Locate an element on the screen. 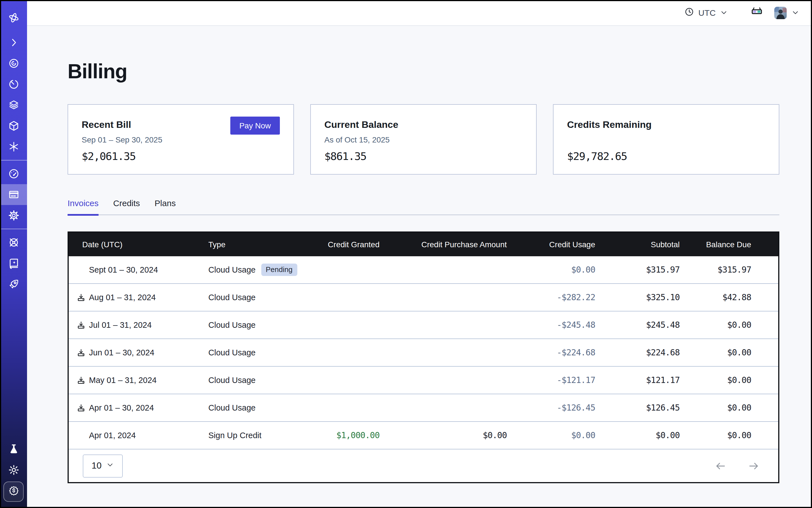 This screenshot has height=508, width=812. sidebar-item-settings is located at coordinates (13, 215).